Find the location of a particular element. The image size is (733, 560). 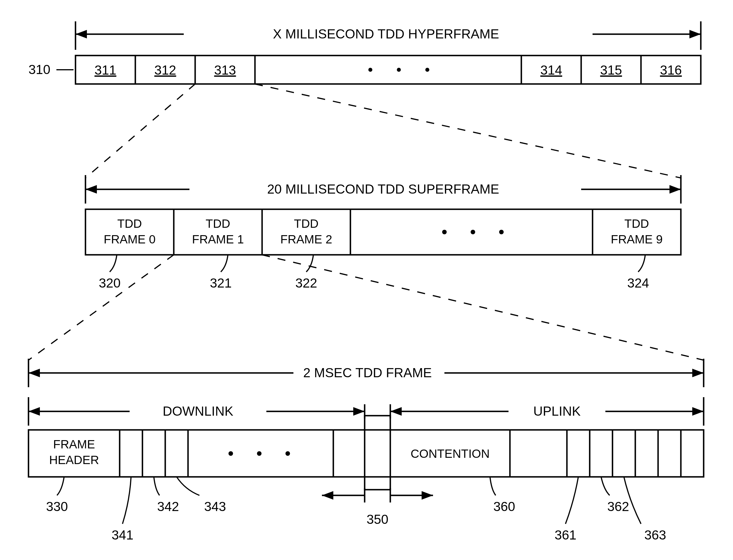

ref-330: 330 is located at coordinates (57, 507).